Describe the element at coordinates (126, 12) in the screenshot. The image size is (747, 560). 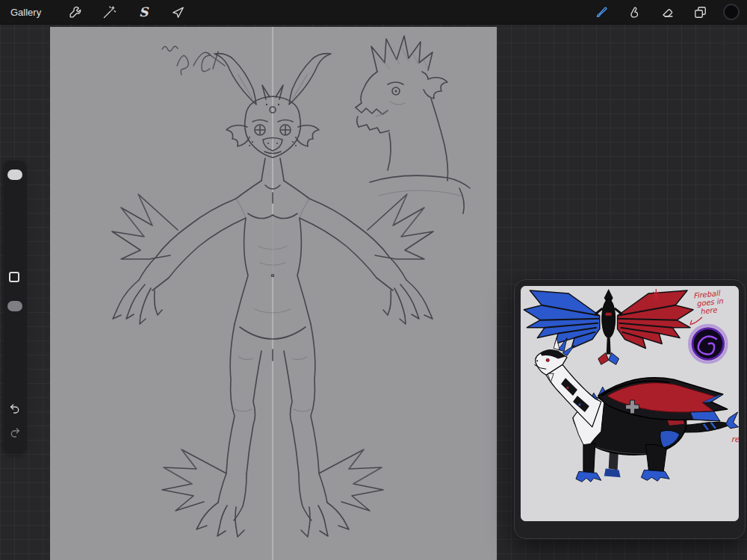
I see `left-tool-group: S` at that location.